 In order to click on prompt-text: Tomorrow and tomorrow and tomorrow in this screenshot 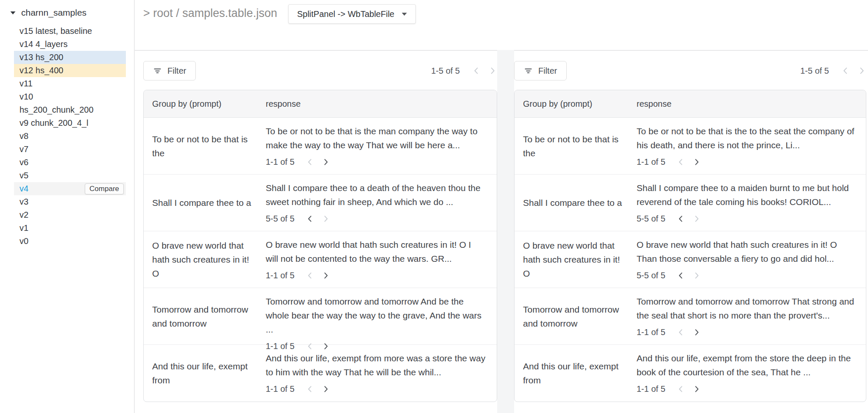, I will do `click(204, 316)`.